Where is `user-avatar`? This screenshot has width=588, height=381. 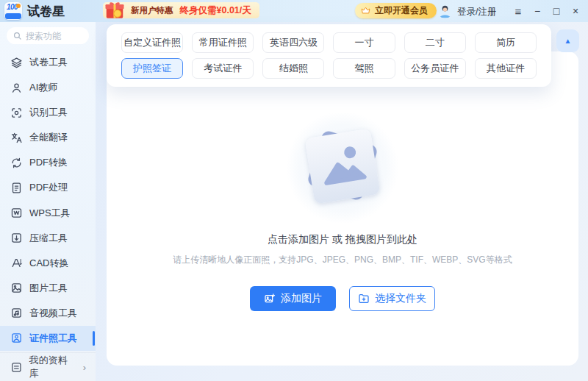 user-avatar is located at coordinates (445, 10).